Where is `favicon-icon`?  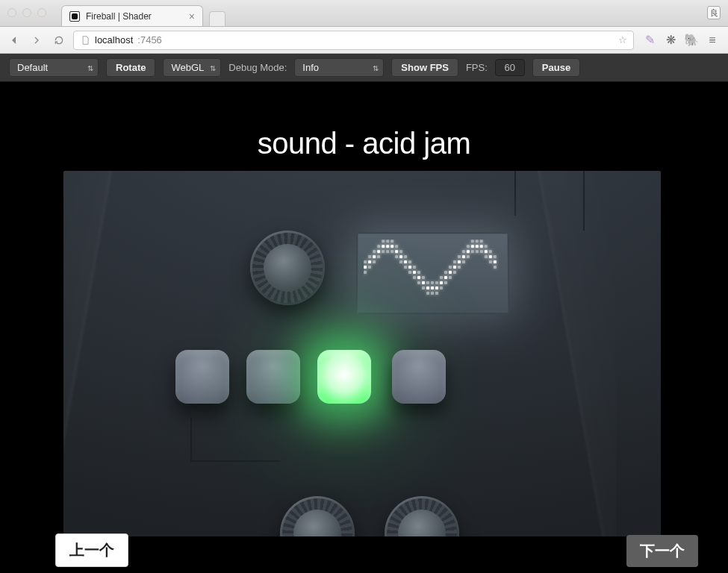
favicon-icon is located at coordinates (75, 16).